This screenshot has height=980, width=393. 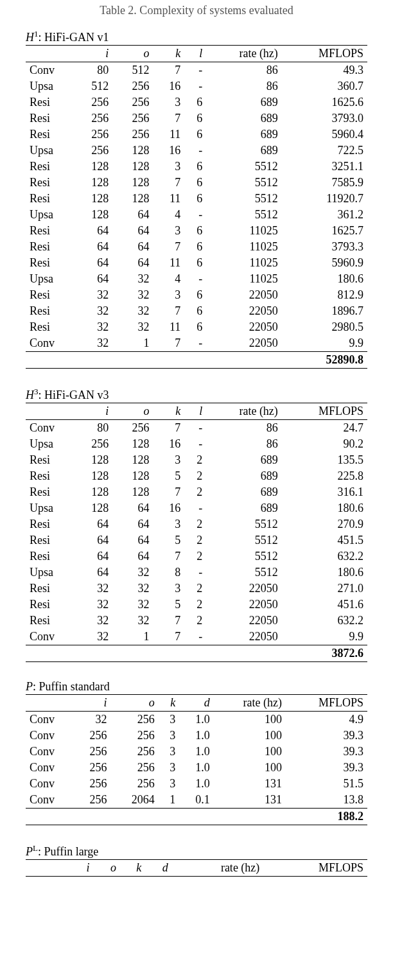 What do you see at coordinates (83, 868) in the screenshot?
I see `column-header: i` at bounding box center [83, 868].